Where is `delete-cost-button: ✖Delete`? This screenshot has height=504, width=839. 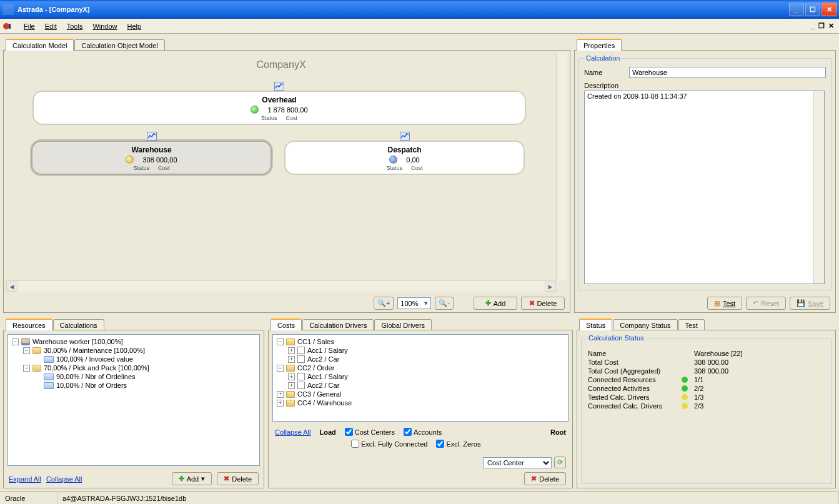
delete-cost-button: ✖Delete is located at coordinates (545, 478).